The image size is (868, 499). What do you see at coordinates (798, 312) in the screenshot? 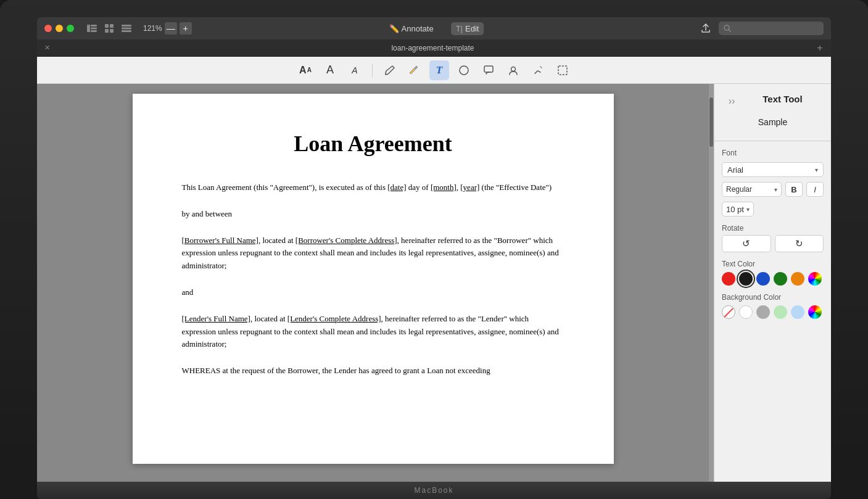
I see `bg-swatch-light-blue` at bounding box center [798, 312].